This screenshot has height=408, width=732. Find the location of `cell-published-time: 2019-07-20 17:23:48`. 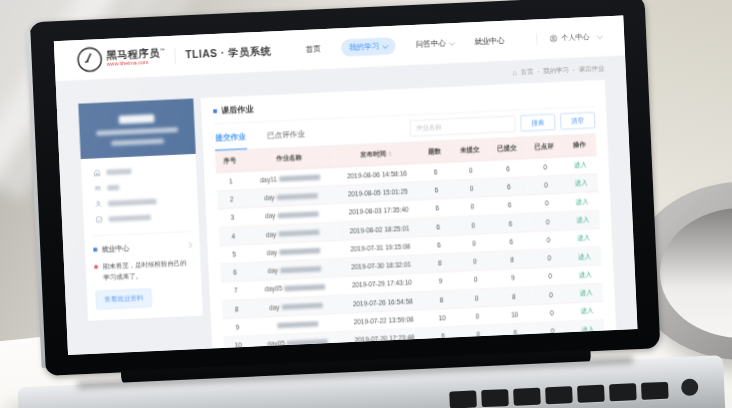

cell-published-time: 2019-07-20 17:23:48 is located at coordinates (384, 339).